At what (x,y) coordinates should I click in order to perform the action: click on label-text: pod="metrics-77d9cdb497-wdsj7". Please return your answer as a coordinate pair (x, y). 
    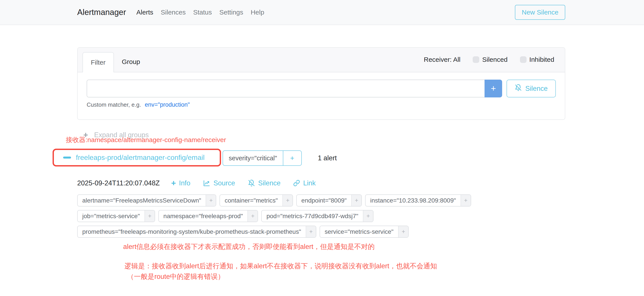
    Looking at the image, I should click on (312, 216).